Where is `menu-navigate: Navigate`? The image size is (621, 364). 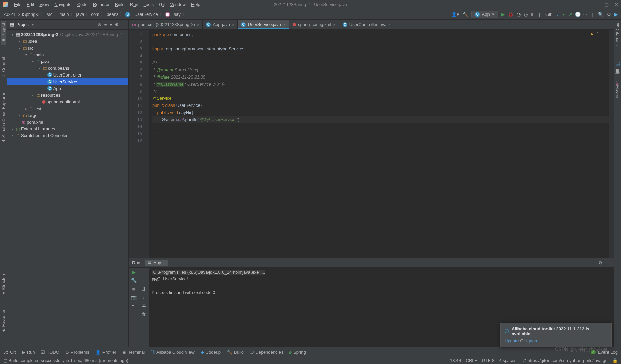
menu-navigate: Navigate is located at coordinates (63, 5).